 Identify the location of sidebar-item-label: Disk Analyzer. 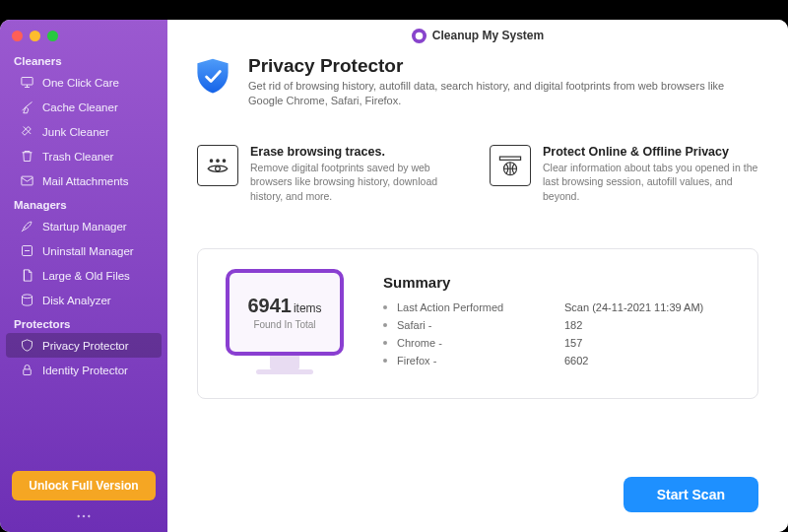
(77, 300).